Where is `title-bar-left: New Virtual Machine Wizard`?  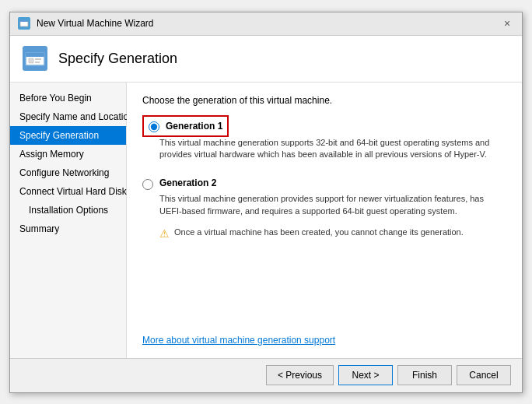
title-bar-left: New Virtual Machine Wizard is located at coordinates (86, 23).